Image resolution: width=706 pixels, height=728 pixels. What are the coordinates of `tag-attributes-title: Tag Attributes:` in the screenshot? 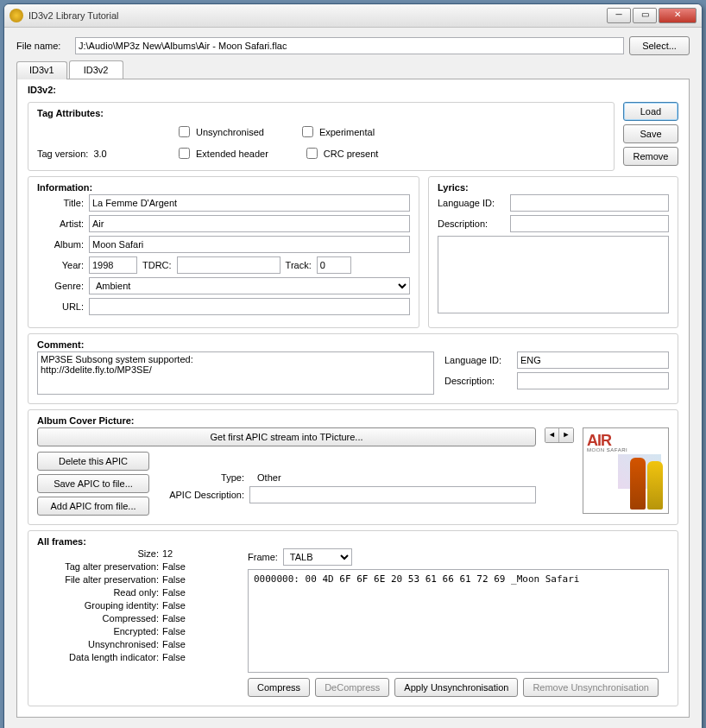 It's located at (321, 113).